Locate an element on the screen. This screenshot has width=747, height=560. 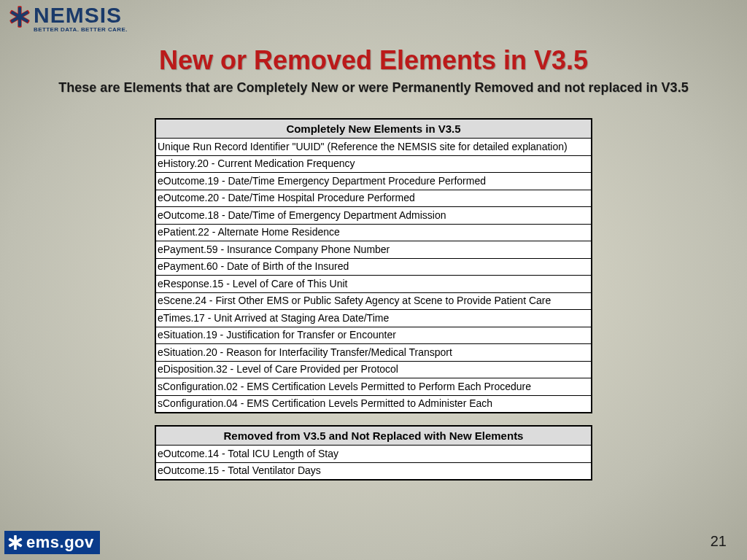
nemsis-tagline: BETTER DATA. BETTER CARE. is located at coordinates (80, 30).